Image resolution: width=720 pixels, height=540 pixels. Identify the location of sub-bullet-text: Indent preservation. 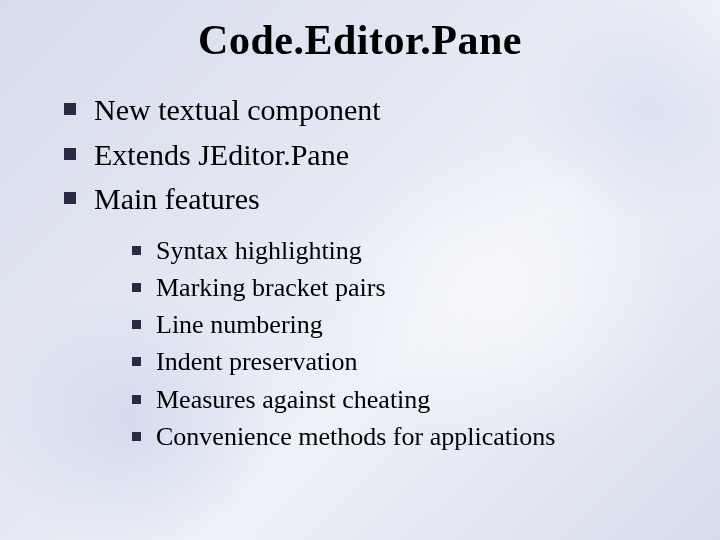
(256, 362).